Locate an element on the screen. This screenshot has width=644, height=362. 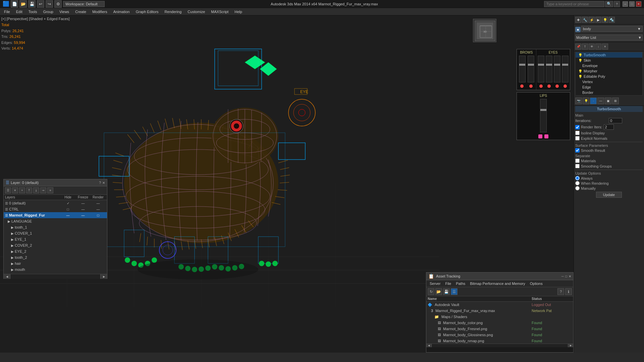
layer-row-language: ▶ LANGUAGE is located at coordinates (55, 221).